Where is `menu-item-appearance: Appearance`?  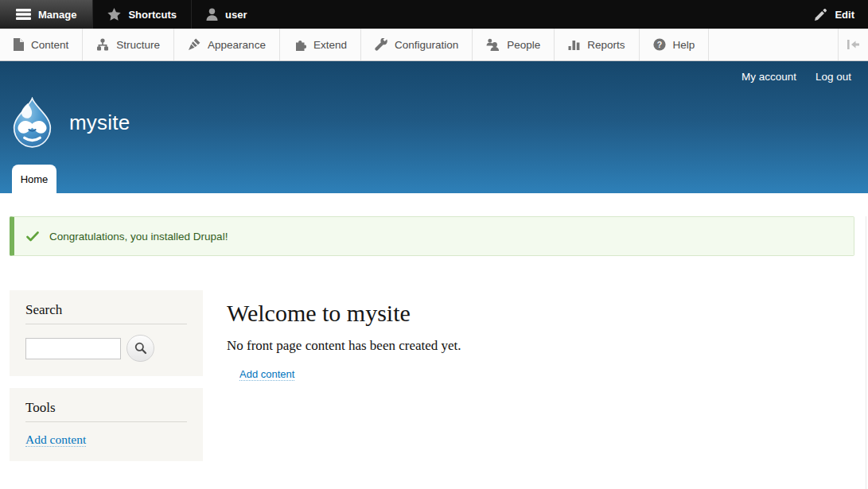
menu-item-appearance: Appearance is located at coordinates (228, 45).